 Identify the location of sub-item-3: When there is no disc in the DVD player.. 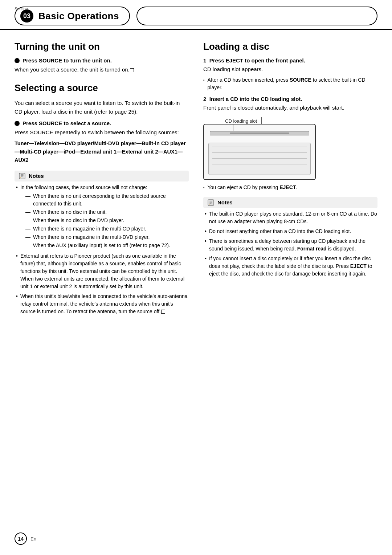
(107, 221).